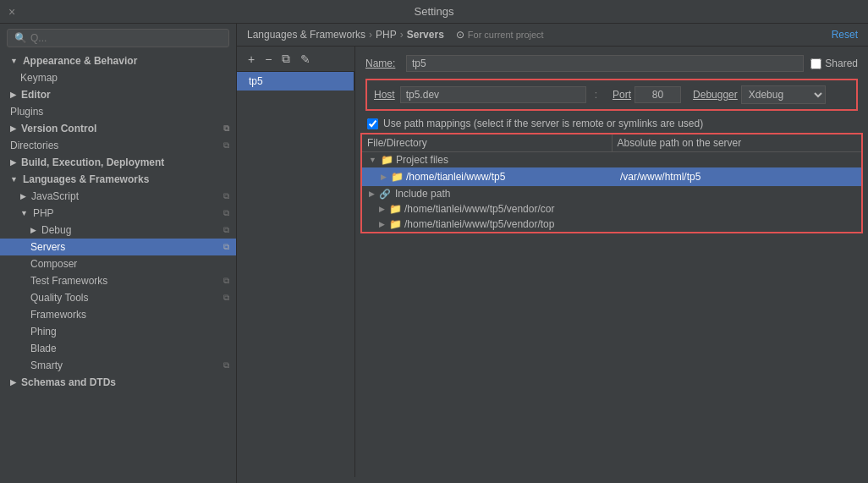  Describe the element at coordinates (783, 95) in the screenshot. I see `debugger-select: Xdebug Zend Debugger` at that location.